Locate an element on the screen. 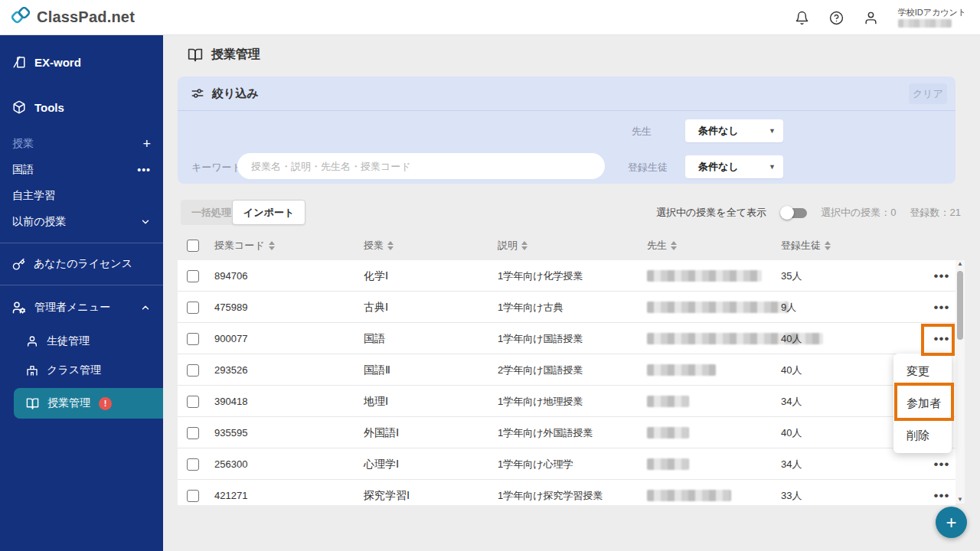 Image resolution: width=980 pixels, height=551 pixels. clear-filter-button: クリア is located at coordinates (928, 93).